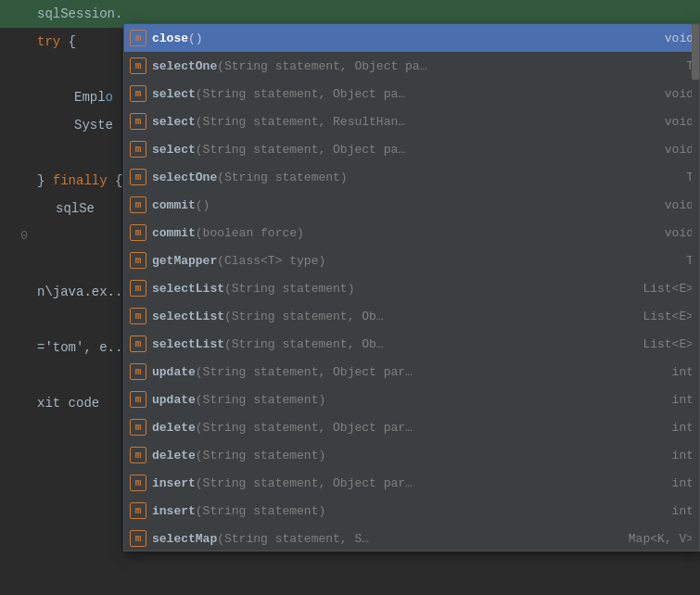  I want to click on autocomplete-scrollbar, so click(695, 287).